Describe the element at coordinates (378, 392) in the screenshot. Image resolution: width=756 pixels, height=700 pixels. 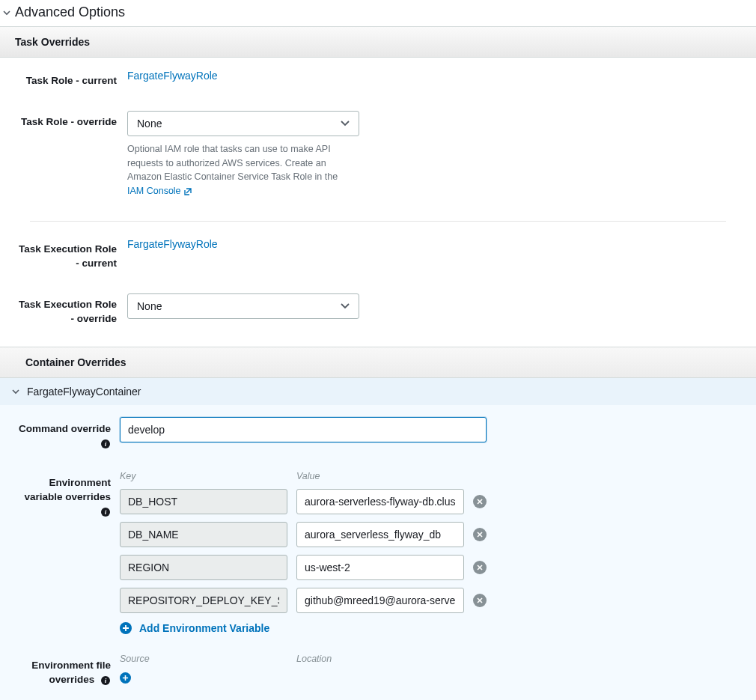
I see `container-toggle: FargateFlywayContainer` at that location.